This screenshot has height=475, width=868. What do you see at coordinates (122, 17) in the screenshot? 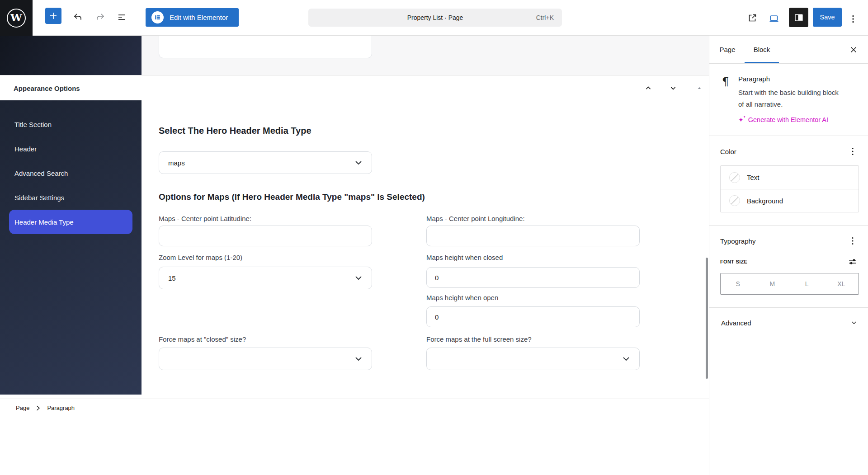
I see `list-view-icon` at bounding box center [122, 17].